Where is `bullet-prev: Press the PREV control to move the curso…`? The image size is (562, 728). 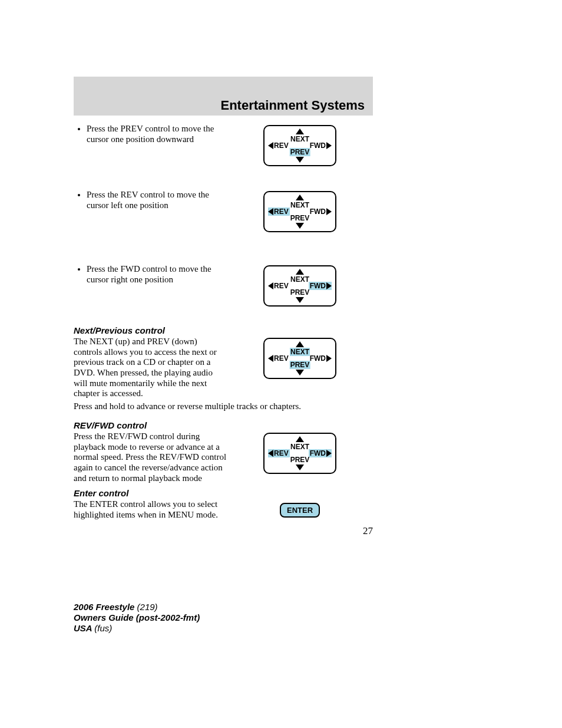 bullet-prev: Press the PREV control to move the curso… is located at coordinates (157, 134).